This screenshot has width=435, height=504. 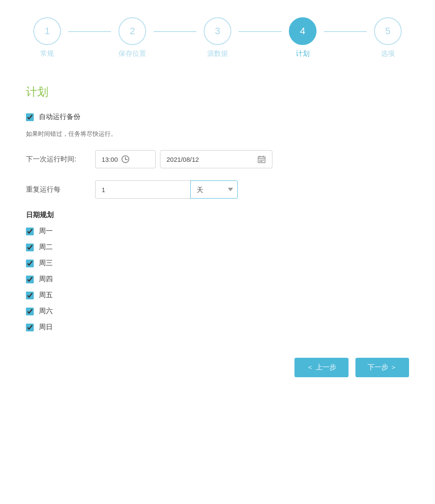 I want to click on section-title: 计划, so click(x=218, y=92).